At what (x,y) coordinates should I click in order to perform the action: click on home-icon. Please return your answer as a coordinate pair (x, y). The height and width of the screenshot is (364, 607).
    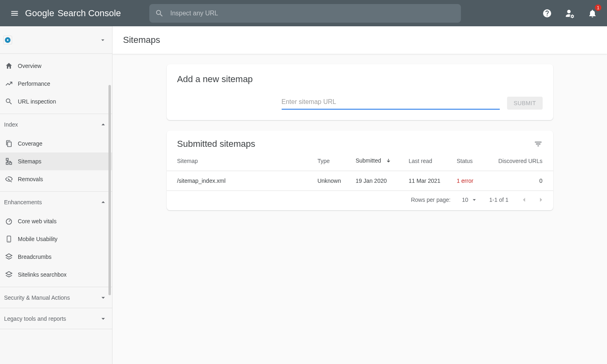
    Looking at the image, I should click on (9, 66).